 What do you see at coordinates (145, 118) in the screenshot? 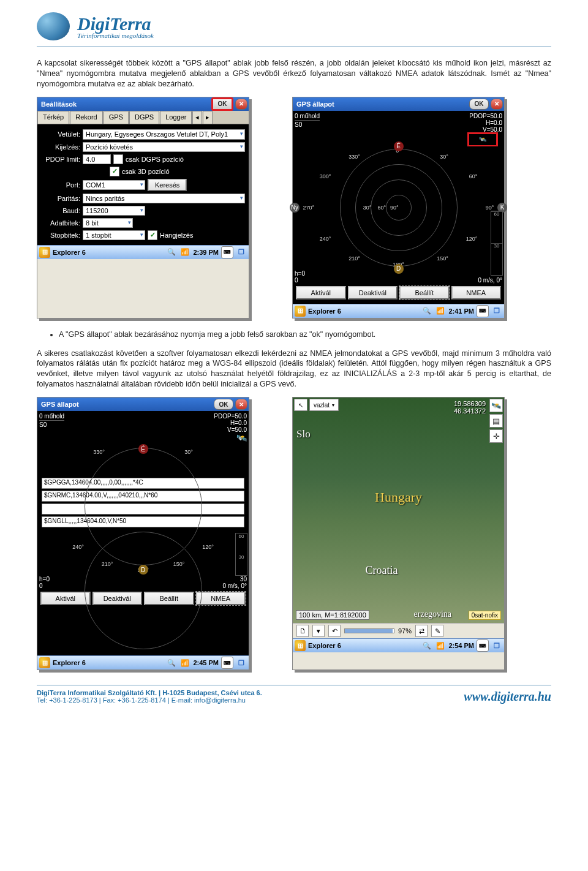
I see `tab-dgps: DGPS` at bounding box center [145, 118].